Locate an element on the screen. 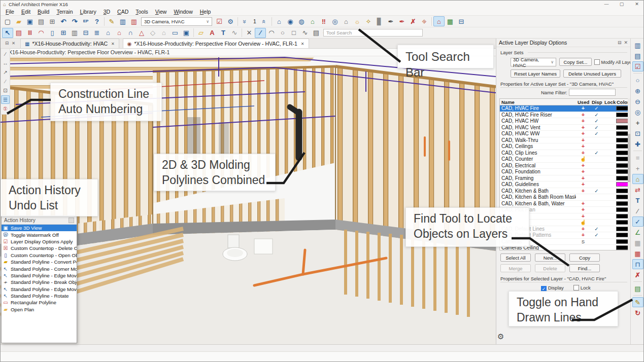  menu-build: Build is located at coordinates (44, 12).